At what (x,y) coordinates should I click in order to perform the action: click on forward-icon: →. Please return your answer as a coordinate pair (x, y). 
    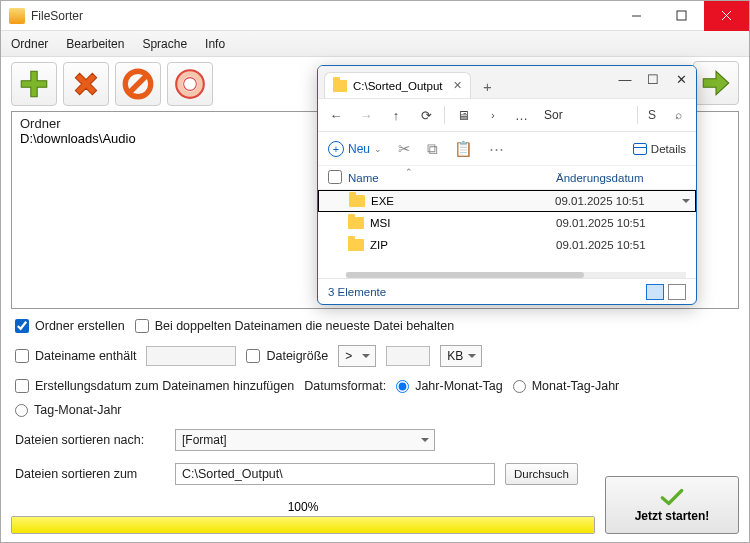
    Looking at the image, I should click on (366, 115).